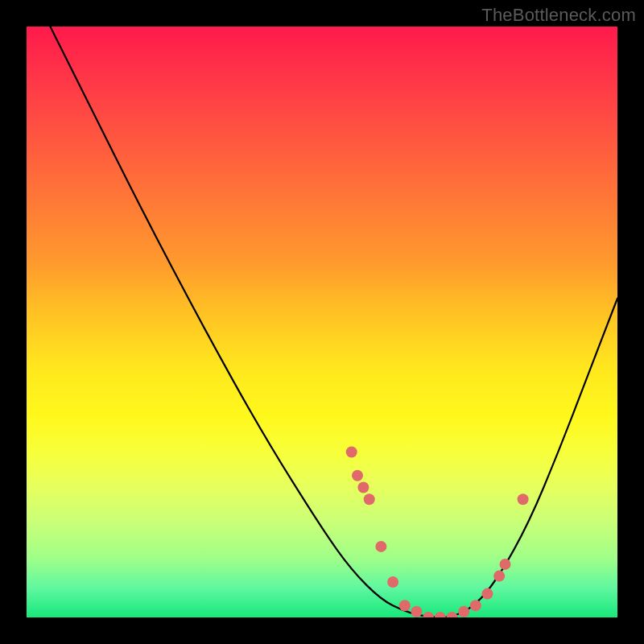 The height and width of the screenshot is (644, 644). What do you see at coordinates (559, 15) in the screenshot?
I see `watermark-text: TheBottleneck.com` at bounding box center [559, 15].